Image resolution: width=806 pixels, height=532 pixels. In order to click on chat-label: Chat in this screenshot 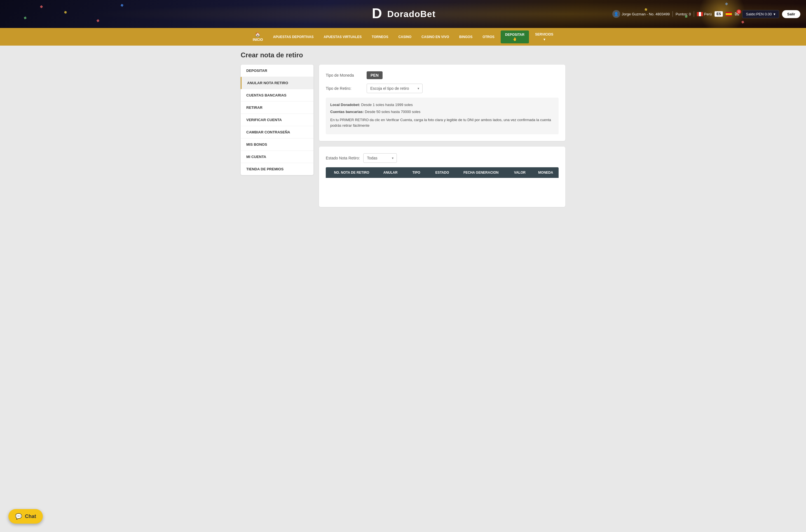, I will do `click(31, 516)`.